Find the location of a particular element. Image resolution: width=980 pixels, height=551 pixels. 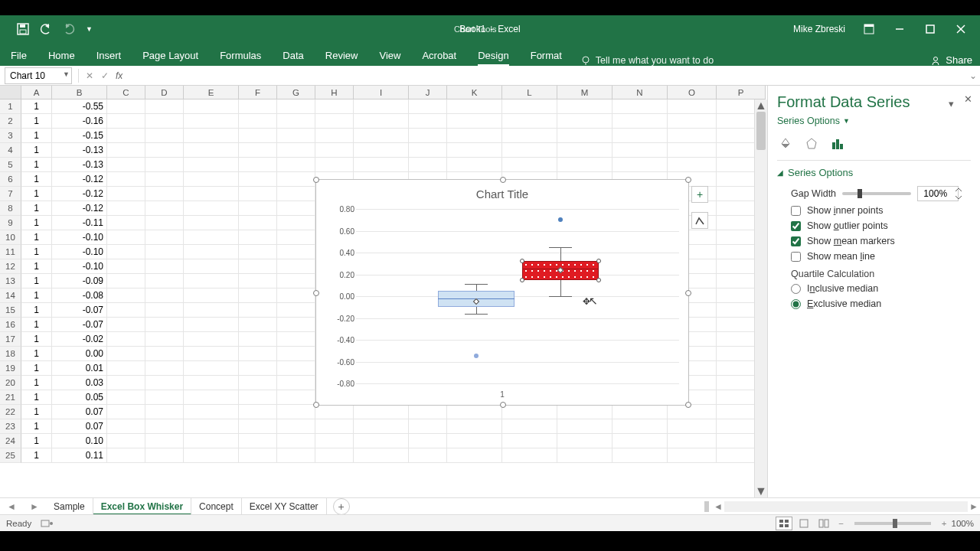

row-header: 1 is located at coordinates (11, 107).